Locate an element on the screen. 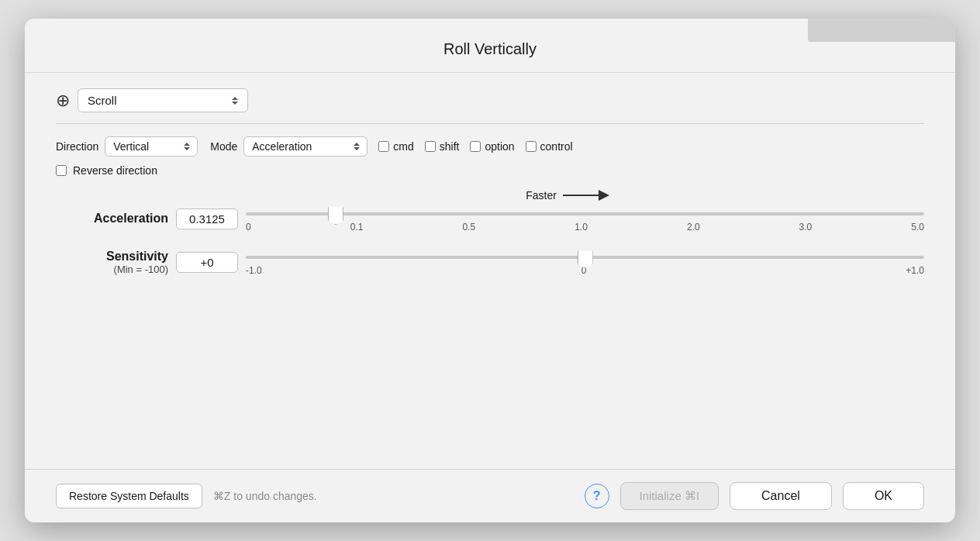  tick-10: 1.0 is located at coordinates (581, 227).